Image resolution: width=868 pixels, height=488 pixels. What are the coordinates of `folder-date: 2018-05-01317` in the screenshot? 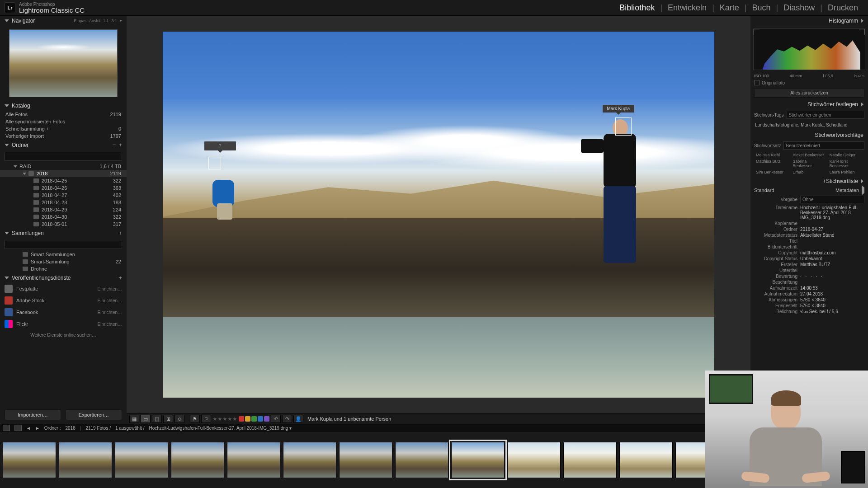 It's located at (63, 224).